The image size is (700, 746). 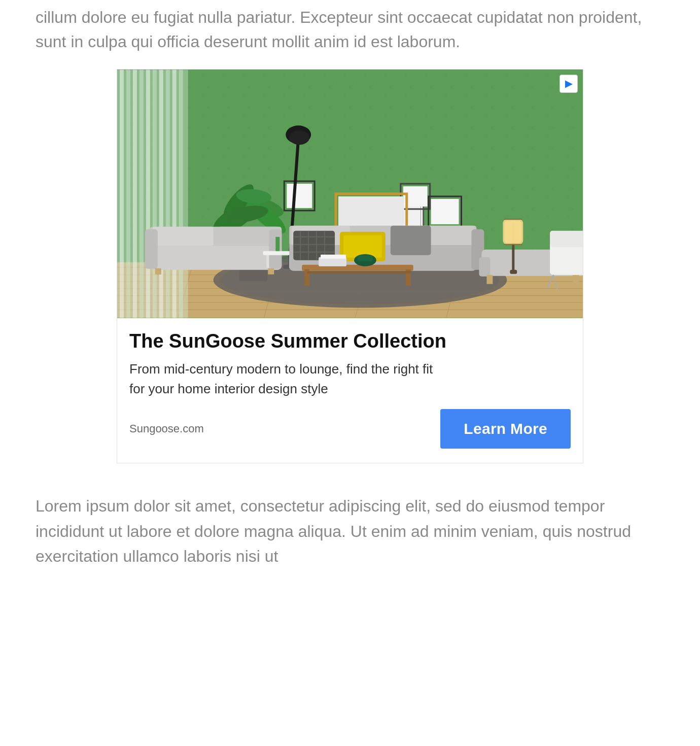 What do you see at coordinates (569, 84) in the screenshot?
I see `ad-badge-icon: ▶` at bounding box center [569, 84].